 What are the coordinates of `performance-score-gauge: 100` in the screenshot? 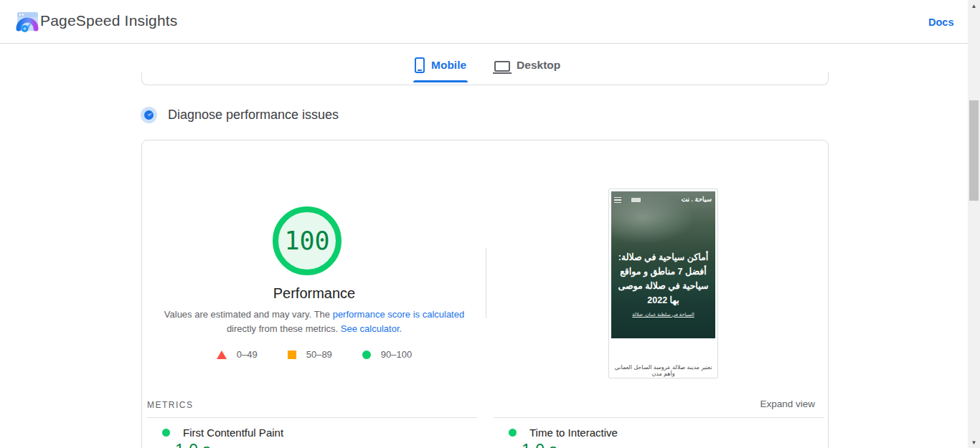 It's located at (307, 241).